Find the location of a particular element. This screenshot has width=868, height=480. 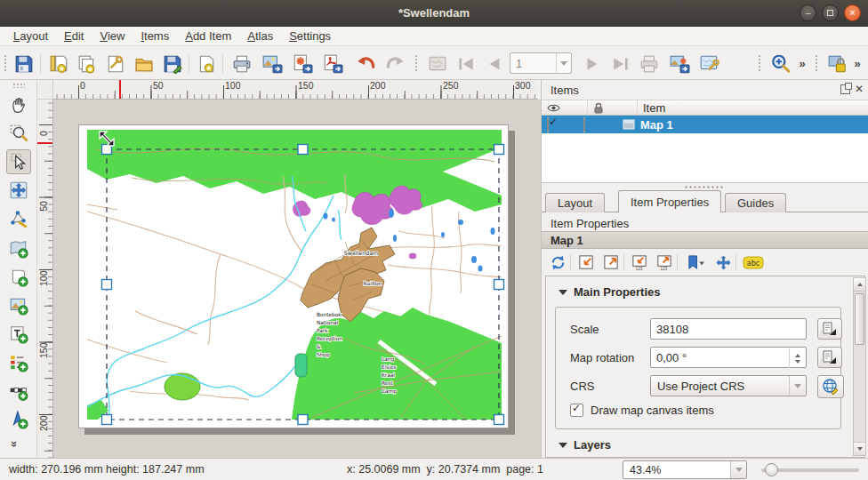

undo-button is located at coordinates (366, 64).